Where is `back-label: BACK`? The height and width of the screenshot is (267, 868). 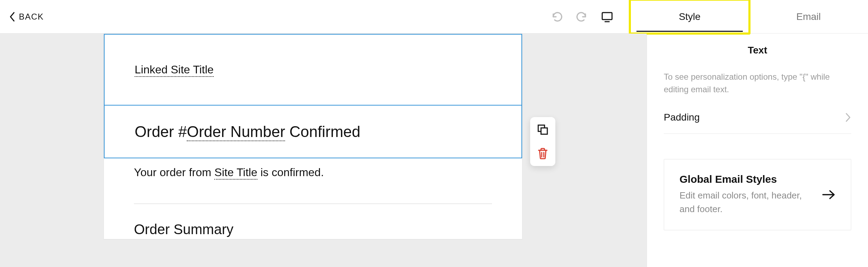
back-label: BACK is located at coordinates (31, 17).